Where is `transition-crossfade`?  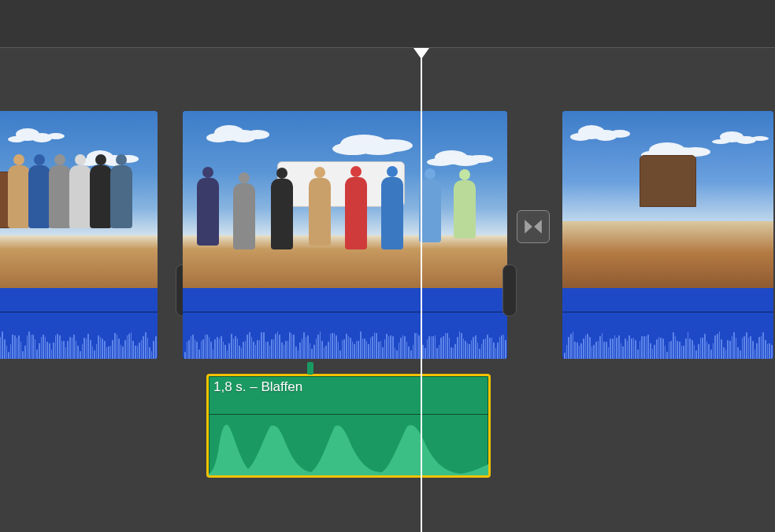
transition-crossfade is located at coordinates (533, 227).